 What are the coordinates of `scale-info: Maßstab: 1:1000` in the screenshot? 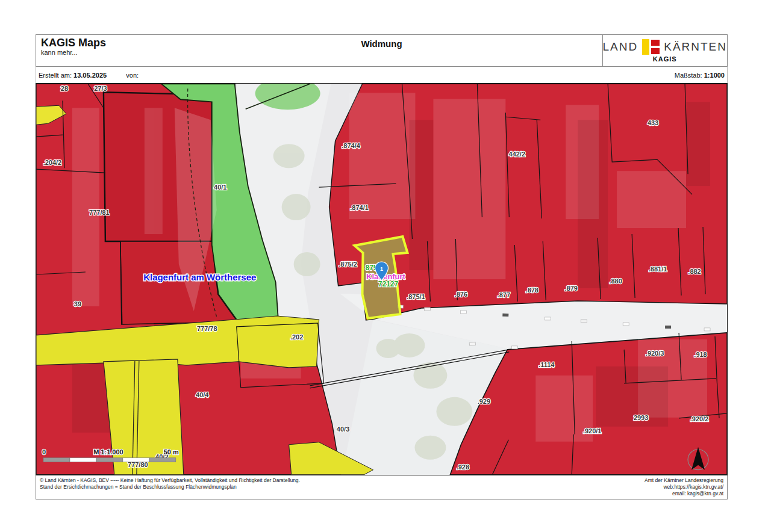 It's located at (700, 75).